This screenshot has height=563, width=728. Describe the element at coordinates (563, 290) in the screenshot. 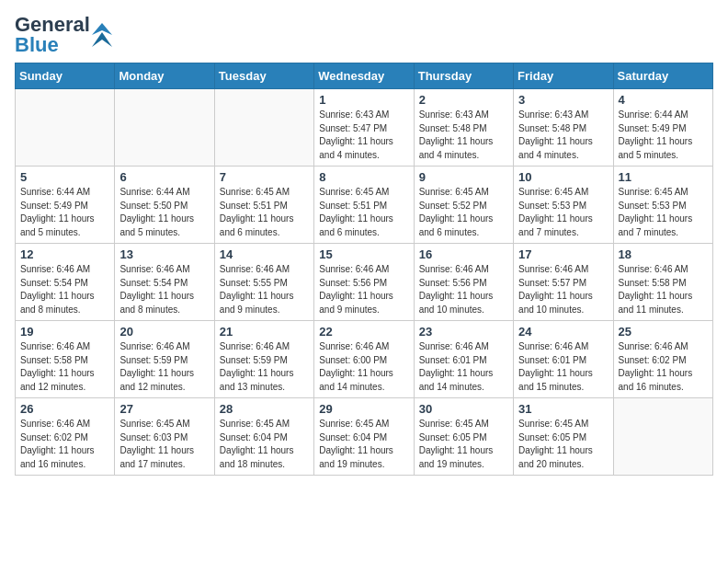

I see `day-info: Sunrise: 6:46 AMSunset: 5:57 PMDaylight:…` at that location.